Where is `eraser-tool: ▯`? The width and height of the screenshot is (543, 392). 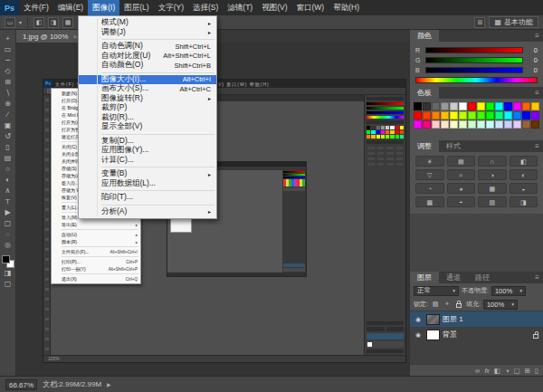
eraser-tool: ▯ is located at coordinates (8, 148).